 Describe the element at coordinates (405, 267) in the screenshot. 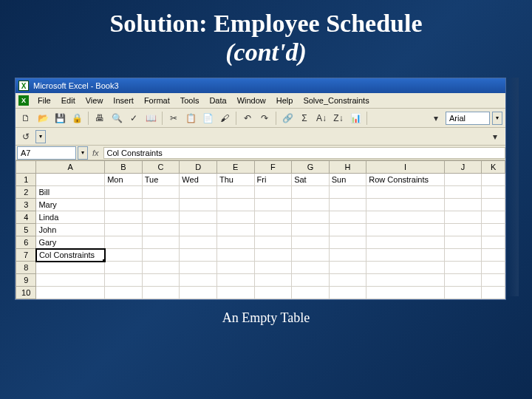

I see `cell-I8` at that location.